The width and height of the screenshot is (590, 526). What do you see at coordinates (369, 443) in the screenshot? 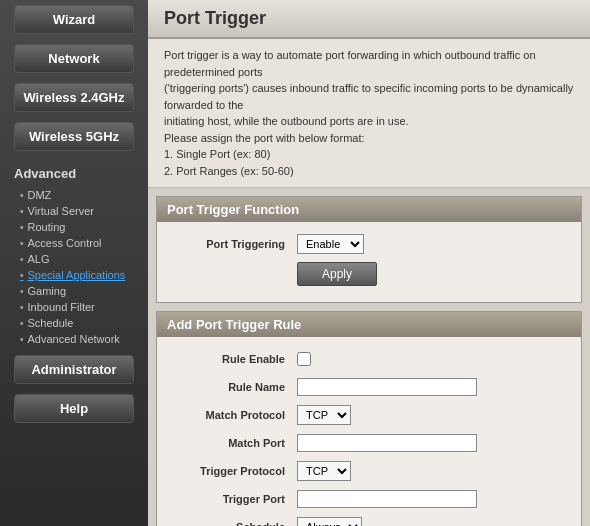
I see `match-port-row: Match Port` at bounding box center [369, 443].